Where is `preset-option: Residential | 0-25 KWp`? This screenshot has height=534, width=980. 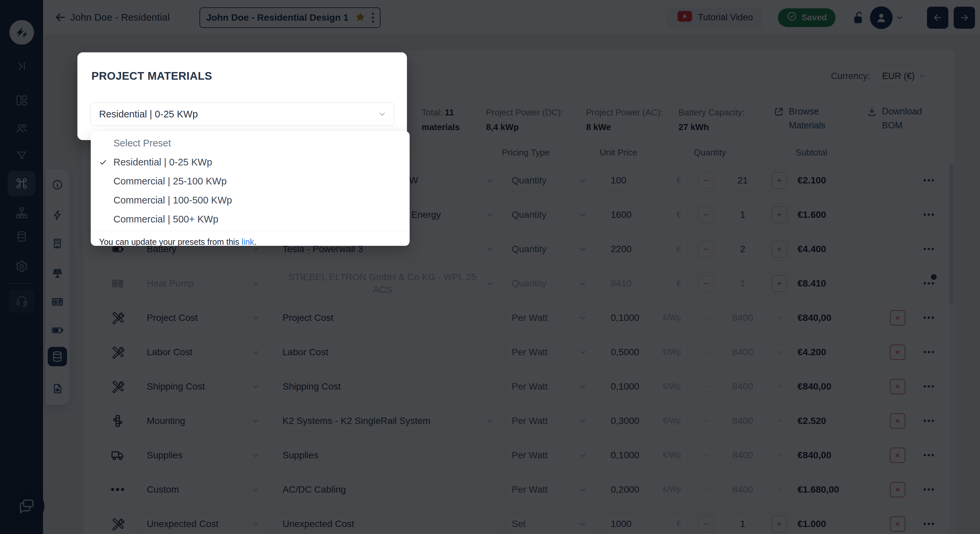
preset-option: Residential | 0-25 KWp is located at coordinates (250, 162).